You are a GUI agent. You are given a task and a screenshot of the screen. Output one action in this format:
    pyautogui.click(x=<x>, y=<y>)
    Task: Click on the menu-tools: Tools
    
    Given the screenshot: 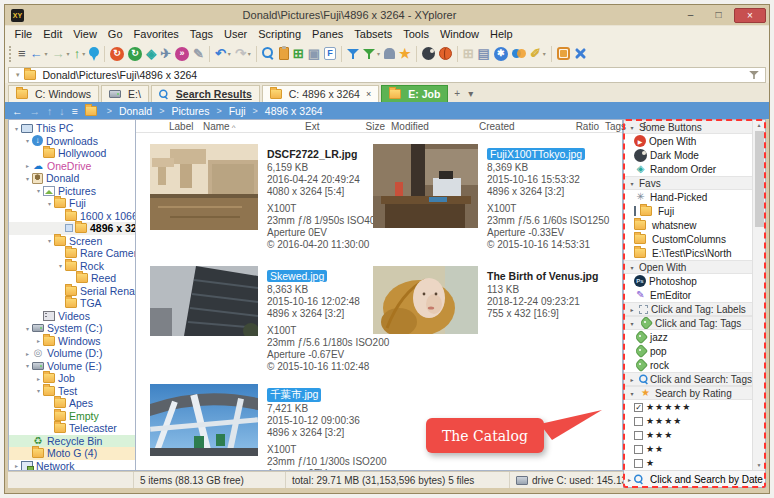 What is the action you would take?
    pyautogui.click(x=416, y=34)
    